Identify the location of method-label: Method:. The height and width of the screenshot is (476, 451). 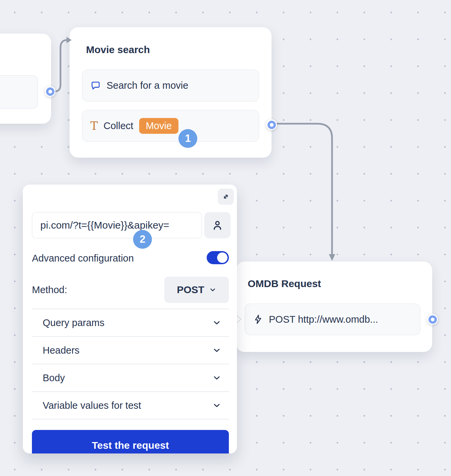
(50, 290).